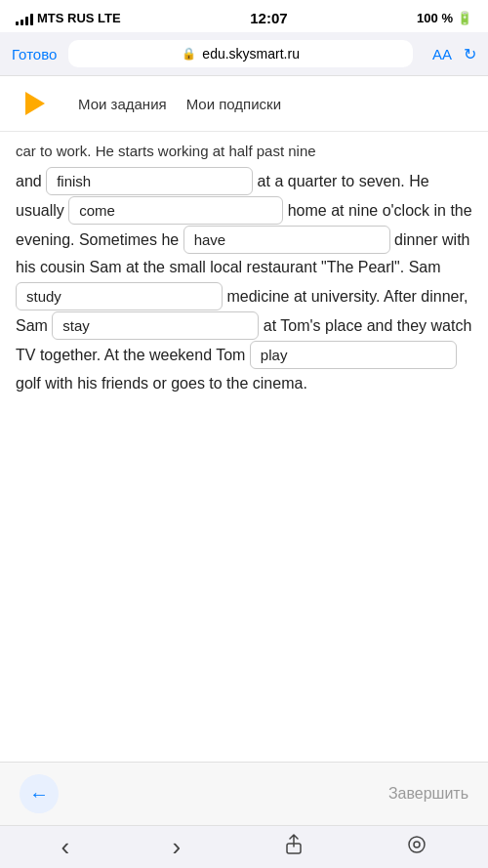  I want to click on logo-play-icon, so click(35, 103).